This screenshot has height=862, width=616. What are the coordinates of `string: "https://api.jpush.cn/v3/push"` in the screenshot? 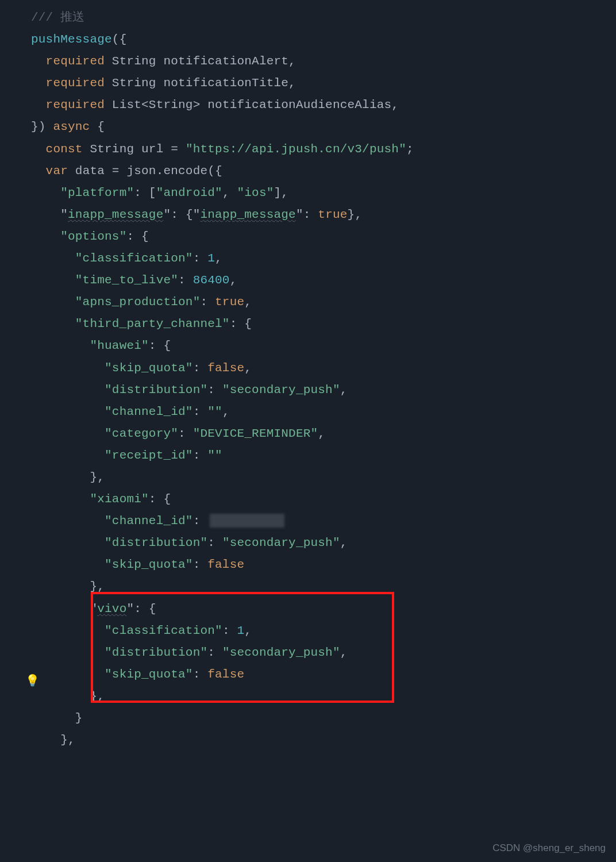 It's located at (296, 149).